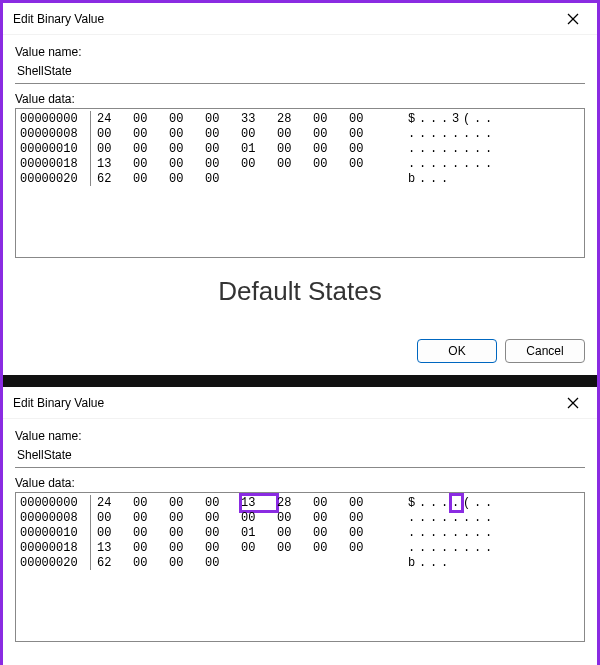 Image resolution: width=600 pixels, height=665 pixels. I want to click on hex-ascii: ........, so click(494, 148).